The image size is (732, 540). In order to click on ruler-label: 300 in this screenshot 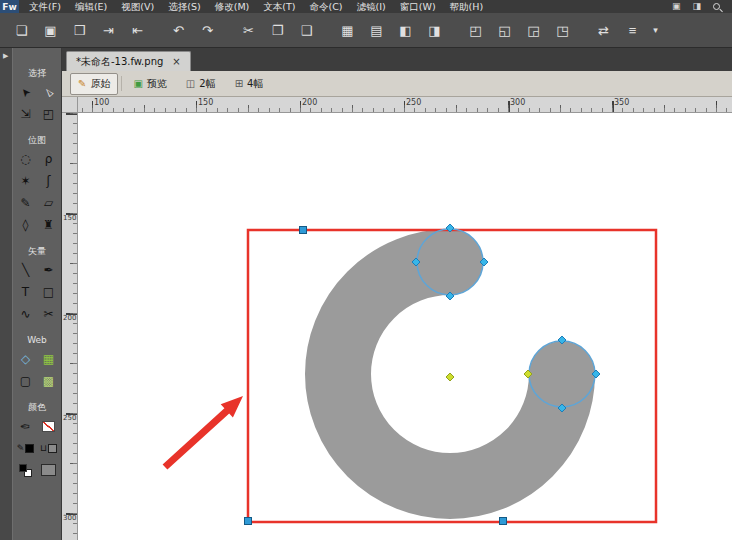, I will do `click(70, 518)`.